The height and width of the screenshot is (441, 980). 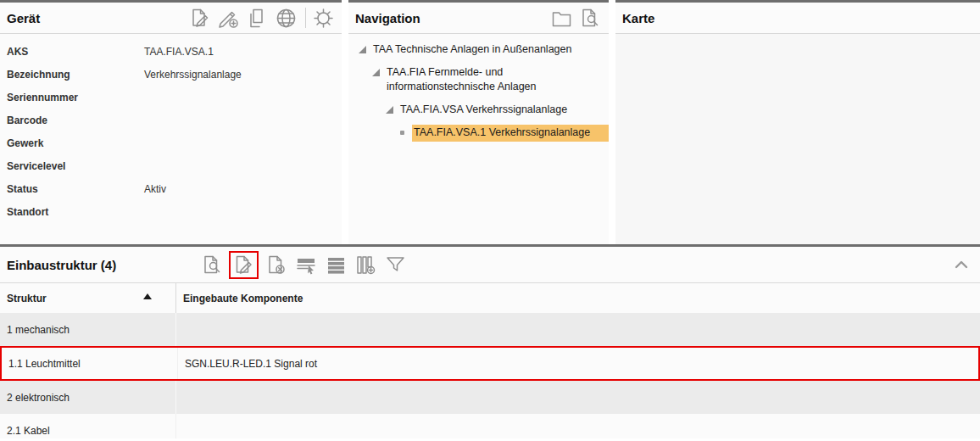 I want to click on device-panel-header: Gerät, so click(x=171, y=19).